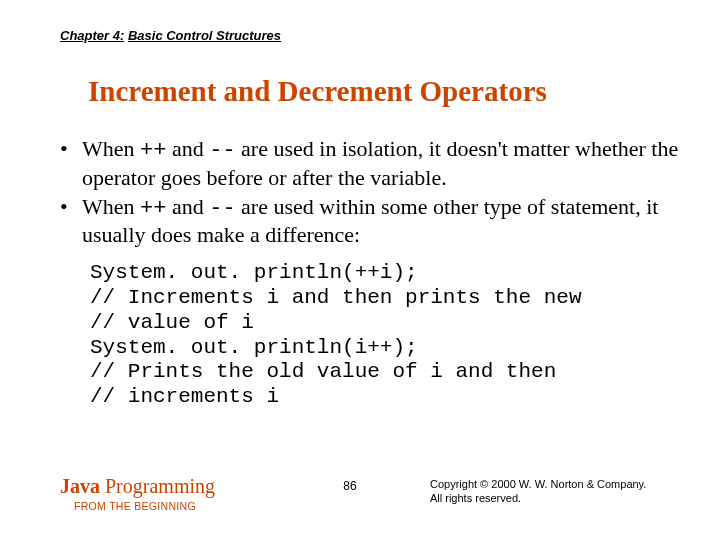 The image size is (720, 540). What do you see at coordinates (360, 494) in the screenshot?
I see `footer: Java Programming FROM THE BEGINNING 86 C…` at bounding box center [360, 494].